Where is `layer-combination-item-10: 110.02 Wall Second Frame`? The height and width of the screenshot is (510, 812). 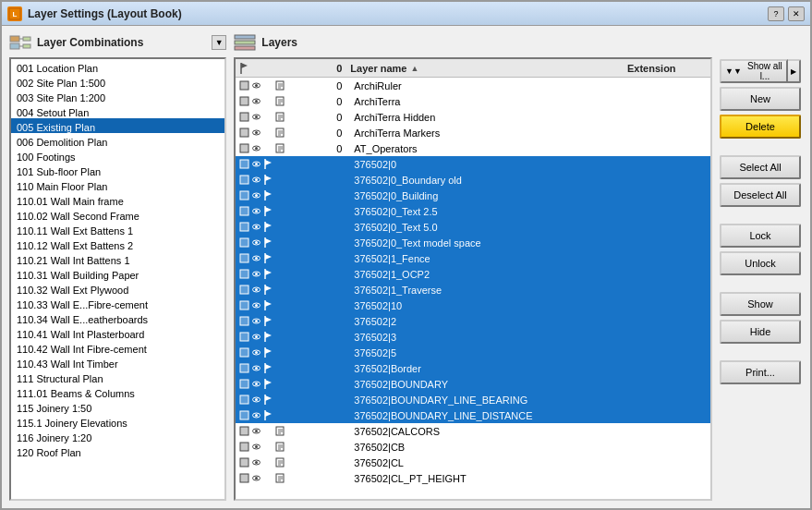 layer-combination-item-10: 110.02 Wall Second Frame is located at coordinates (118, 214).